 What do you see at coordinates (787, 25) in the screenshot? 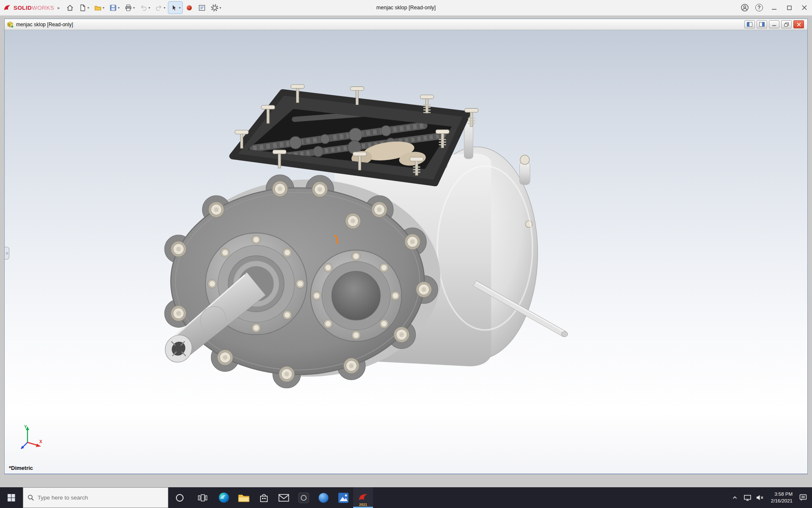
I see `doc-restore-button` at bounding box center [787, 25].